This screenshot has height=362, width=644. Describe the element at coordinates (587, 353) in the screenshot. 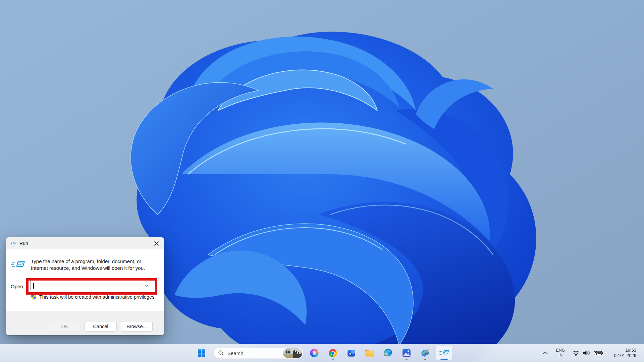

I see `volume-icon` at that location.